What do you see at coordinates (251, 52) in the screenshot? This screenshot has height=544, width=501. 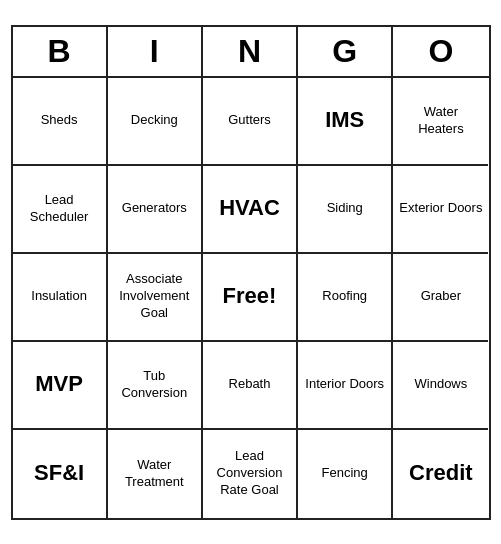 I see `bingo-header: BINGO` at bounding box center [251, 52].